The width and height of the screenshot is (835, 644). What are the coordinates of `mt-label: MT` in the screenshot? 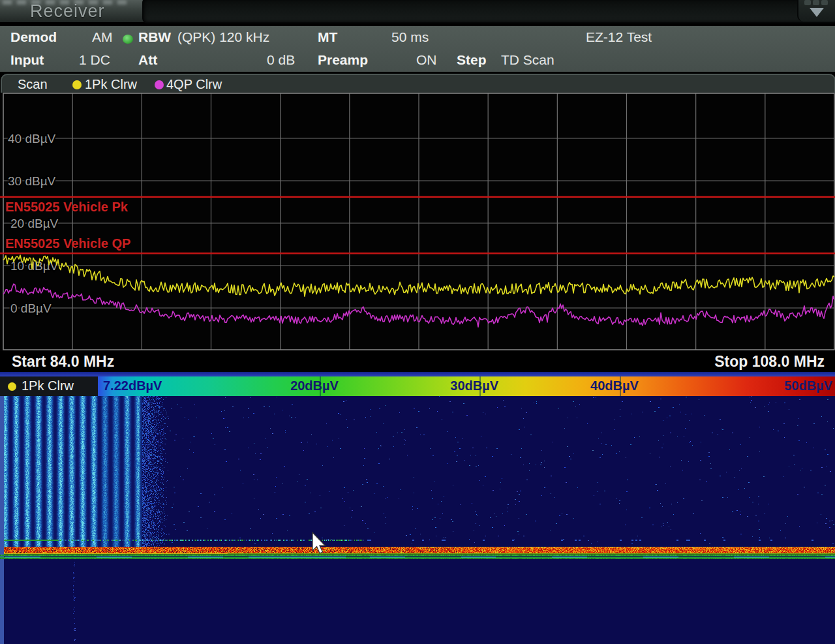 It's located at (327, 37).